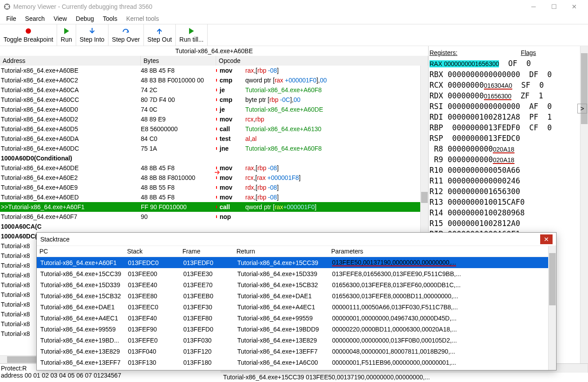 The width and height of the screenshot is (588, 382). I want to click on stack-row: Tutorial-x86_64.exe+15CB32013FEE80013FEE…, so click(297, 296).